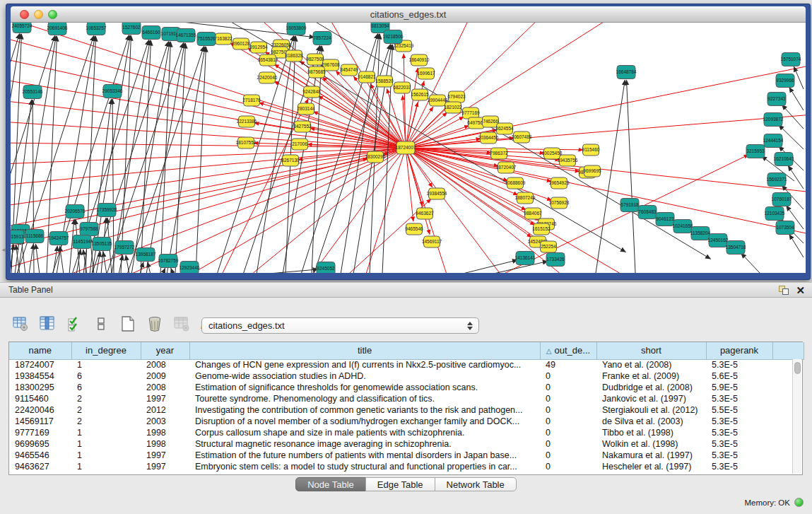 The width and height of the screenshot is (812, 514). What do you see at coordinates (568, 351) in the screenshot?
I see `column-header-out_degree: △out_de...` at bounding box center [568, 351].